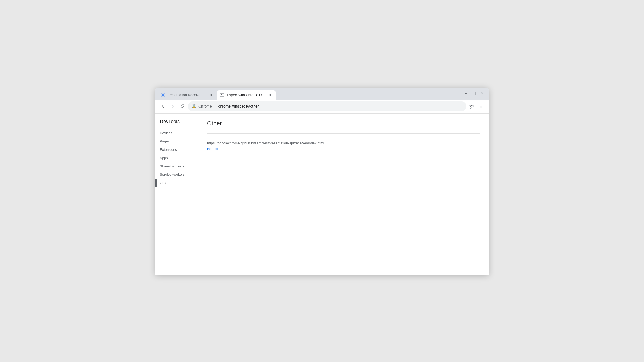 The image size is (644, 362). Describe the element at coordinates (177, 194) in the screenshot. I see `sidebar: DevTools Devices Pages Extensions Apps S…` at that location.